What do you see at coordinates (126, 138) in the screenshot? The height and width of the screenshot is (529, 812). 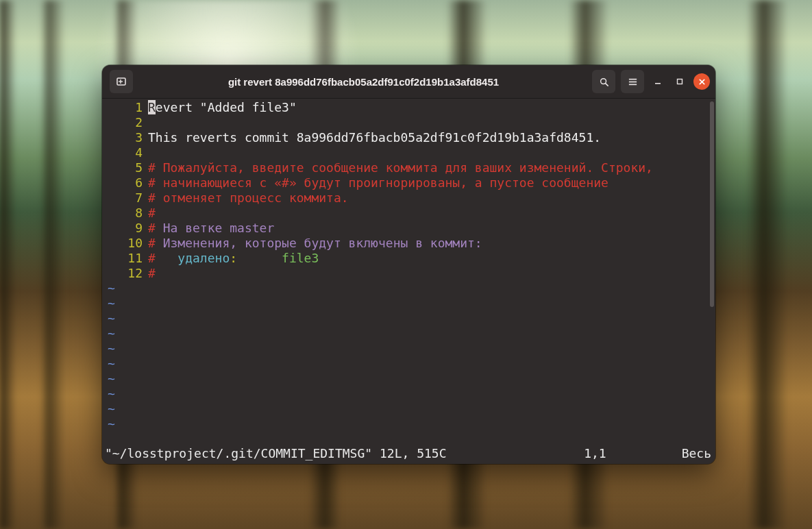 I see `line-number: 3` at bounding box center [126, 138].